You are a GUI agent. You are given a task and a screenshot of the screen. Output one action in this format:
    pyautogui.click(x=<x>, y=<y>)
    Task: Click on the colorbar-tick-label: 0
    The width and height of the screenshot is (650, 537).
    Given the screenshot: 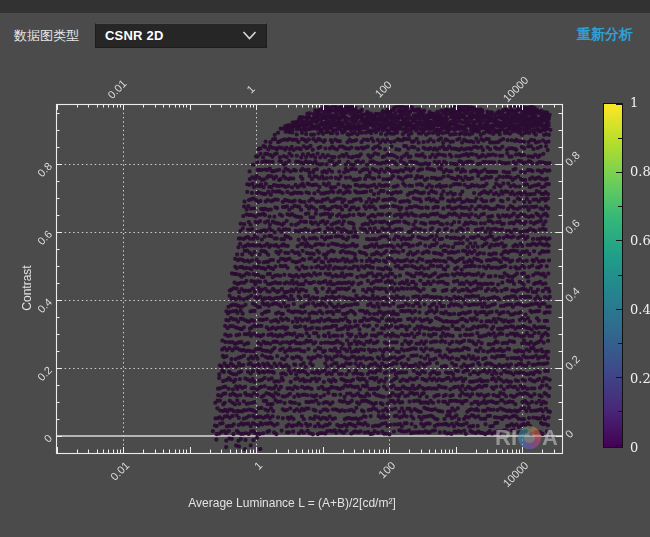 What is the action you would take?
    pyautogui.click(x=634, y=448)
    